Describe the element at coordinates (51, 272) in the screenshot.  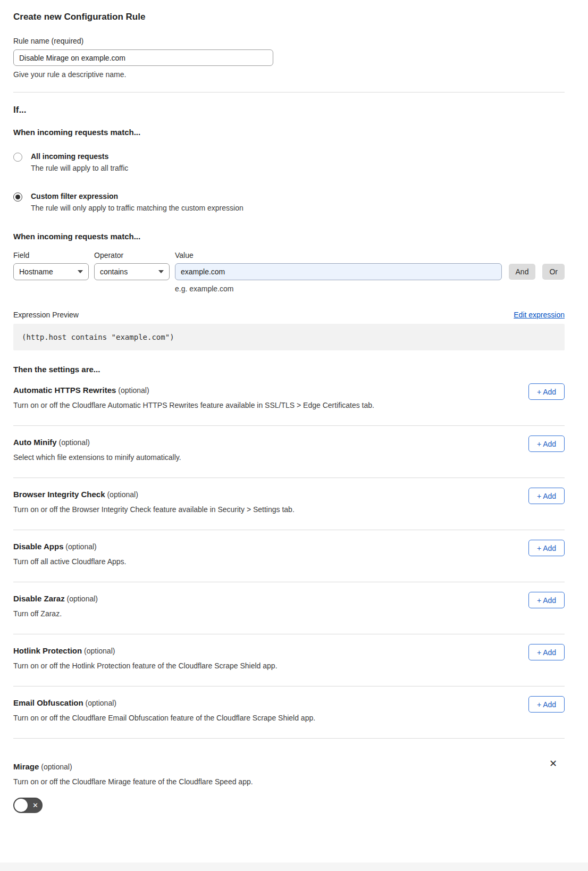
I see `field-select: Hostname` at that location.